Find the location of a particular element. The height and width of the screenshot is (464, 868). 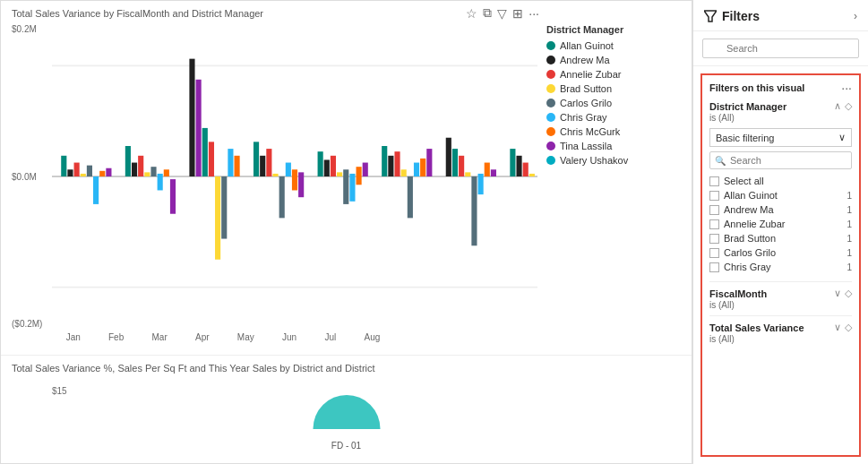

card-search-input is located at coordinates (781, 160).